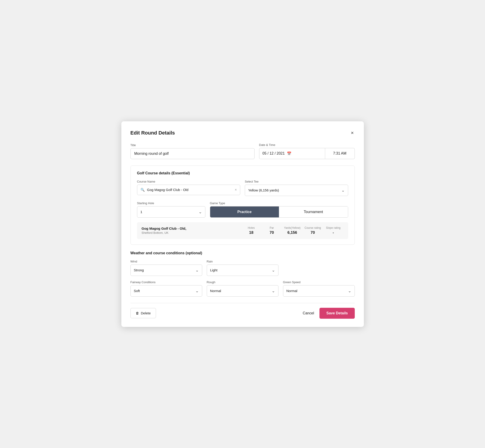  Describe the element at coordinates (171, 212) in the screenshot. I see `starting-hole-dropdown: 1 ⌄` at that location.